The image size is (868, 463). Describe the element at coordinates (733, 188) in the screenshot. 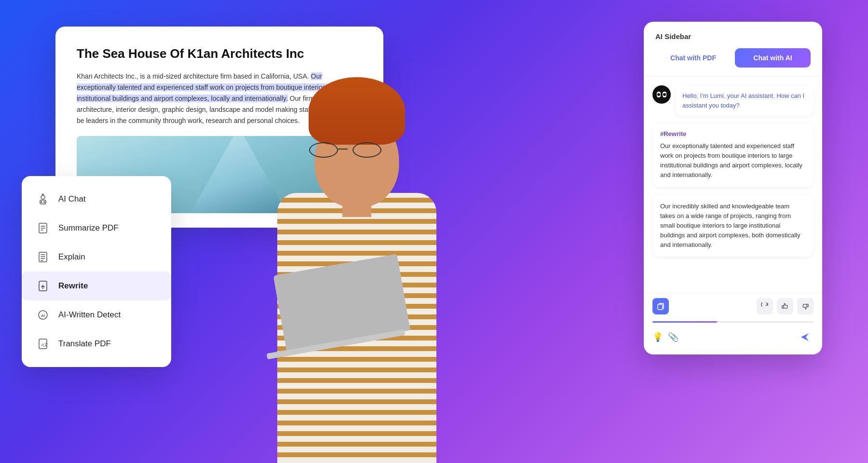

I see `ai-sidebar-panel: AI Sidebar Chat with PDF Chat with AI He…` at that location.